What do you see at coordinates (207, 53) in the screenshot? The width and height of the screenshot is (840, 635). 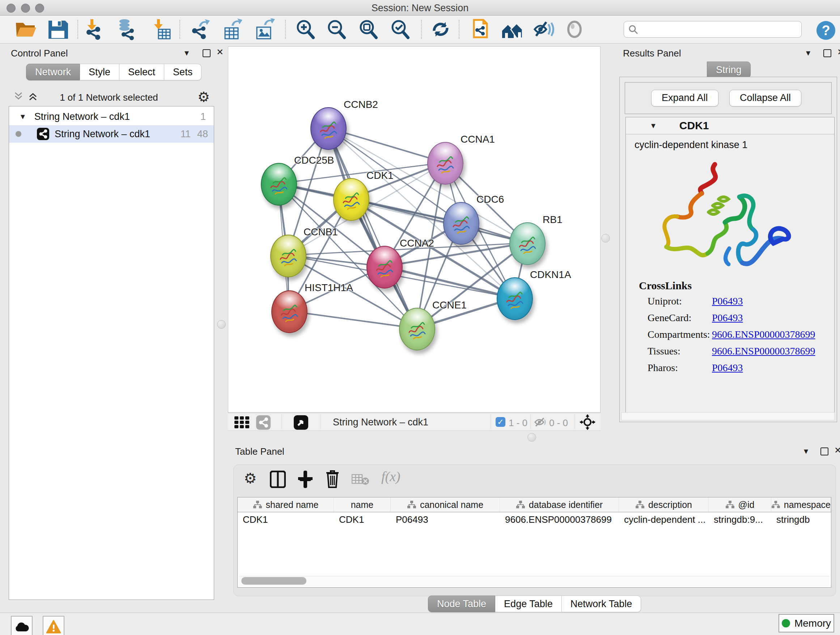 I see `control-panel-float-icon` at bounding box center [207, 53].